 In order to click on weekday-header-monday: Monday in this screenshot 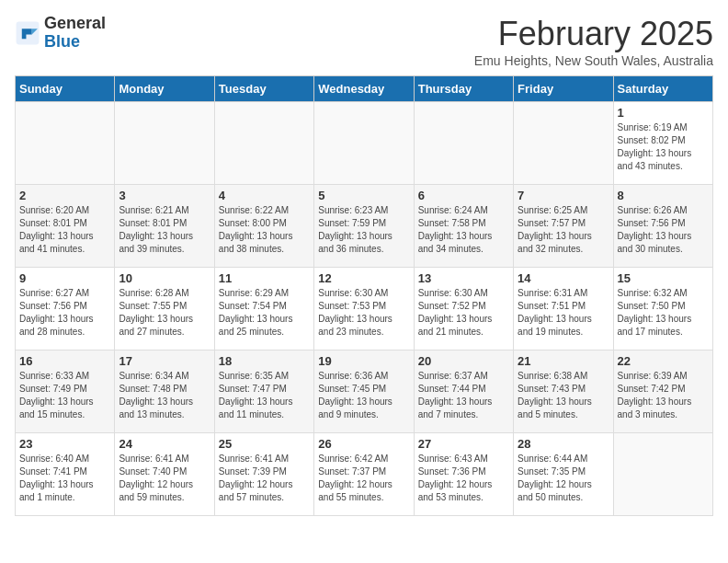, I will do `click(165, 89)`.